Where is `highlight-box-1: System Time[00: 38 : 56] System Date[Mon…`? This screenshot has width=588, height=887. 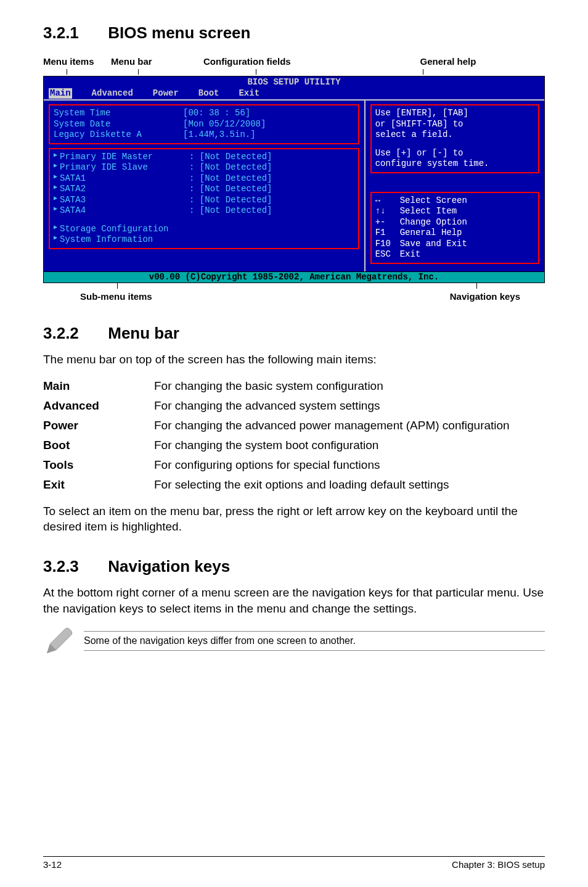
highlight-box-1: System Time[00: 38 : 56] System Date[Mon… is located at coordinates (204, 125).